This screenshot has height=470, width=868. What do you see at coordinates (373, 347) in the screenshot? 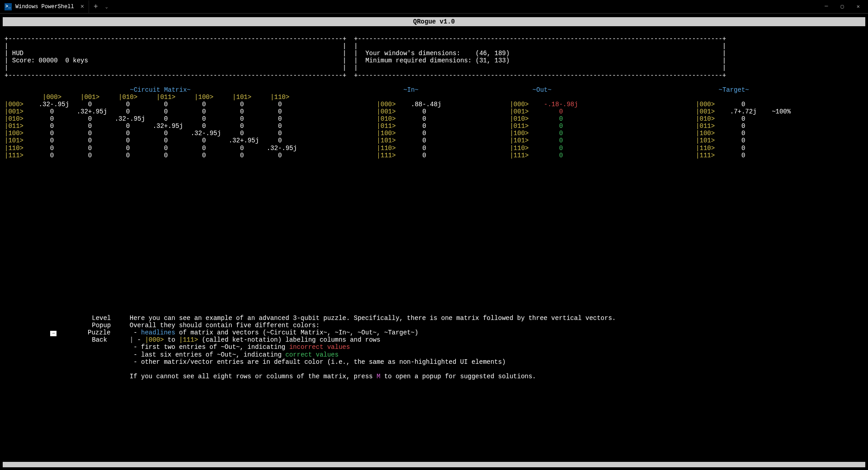
I see `help-text-column: Here you can see an example of an advanc…` at bounding box center [373, 347].